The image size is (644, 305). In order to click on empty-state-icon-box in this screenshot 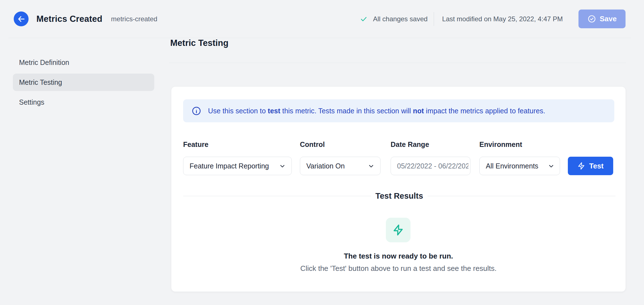, I will do `click(398, 230)`.